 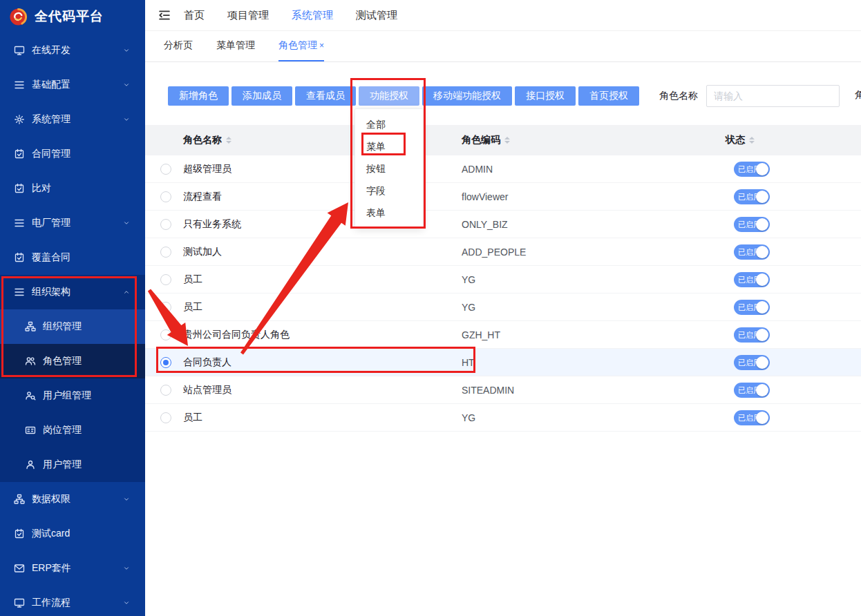 What do you see at coordinates (609, 96) in the screenshot?
I see `home-auth-button: 首页授权` at bounding box center [609, 96].